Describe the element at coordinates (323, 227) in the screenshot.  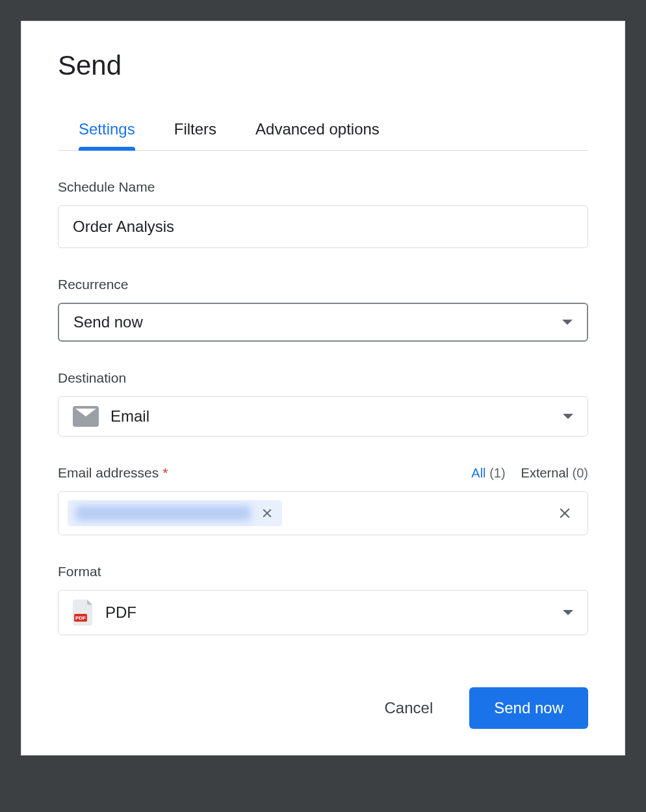
I see `schedule-name-input` at that location.